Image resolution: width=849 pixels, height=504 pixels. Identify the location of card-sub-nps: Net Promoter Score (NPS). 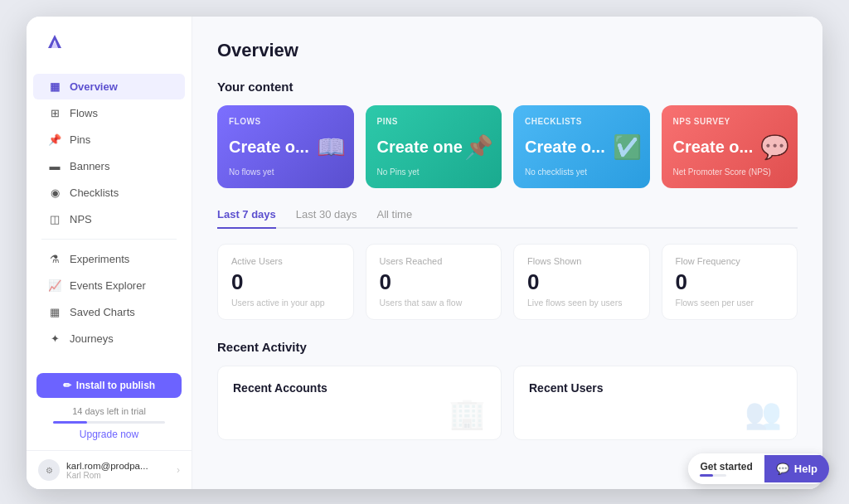
(730, 172).